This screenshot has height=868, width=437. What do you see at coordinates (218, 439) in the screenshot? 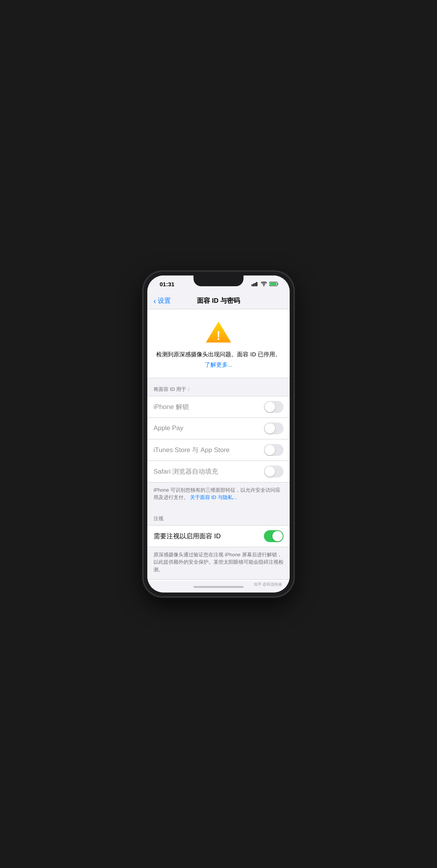
I see `face-id-settings-group: iPhone 解锁 Apple Pay iTunes Store 与 App S…` at bounding box center [218, 439].